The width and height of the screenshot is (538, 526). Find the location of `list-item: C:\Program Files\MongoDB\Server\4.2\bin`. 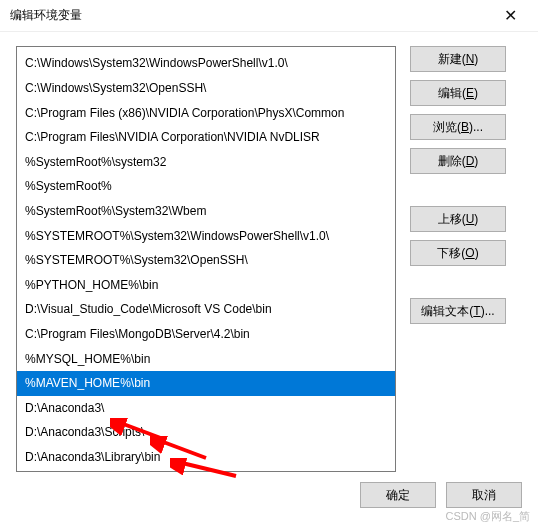

list-item: C:\Program Files\MongoDB\Server\4.2\bin is located at coordinates (206, 334).